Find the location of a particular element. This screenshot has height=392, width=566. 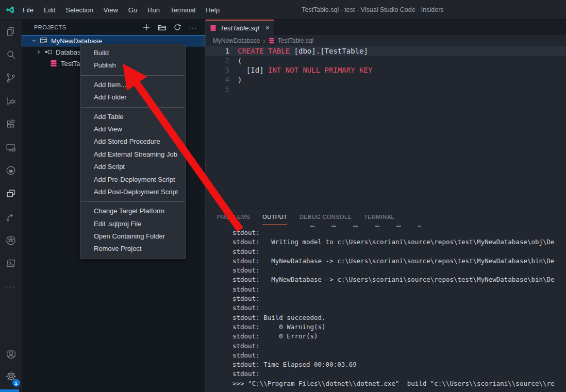

vscode-insiders-logo is located at coordinates (10, 10).